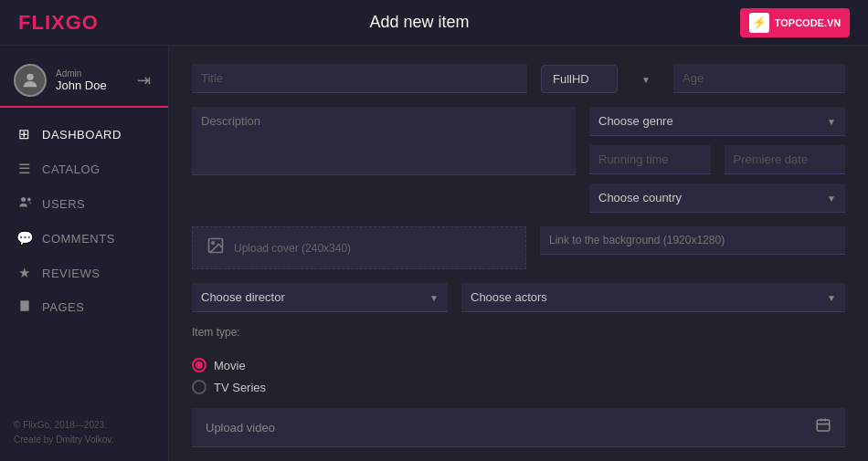 The height and width of the screenshot is (461, 868). What do you see at coordinates (653, 298) in the screenshot?
I see `actors-wrapper: Choose actors` at bounding box center [653, 298].